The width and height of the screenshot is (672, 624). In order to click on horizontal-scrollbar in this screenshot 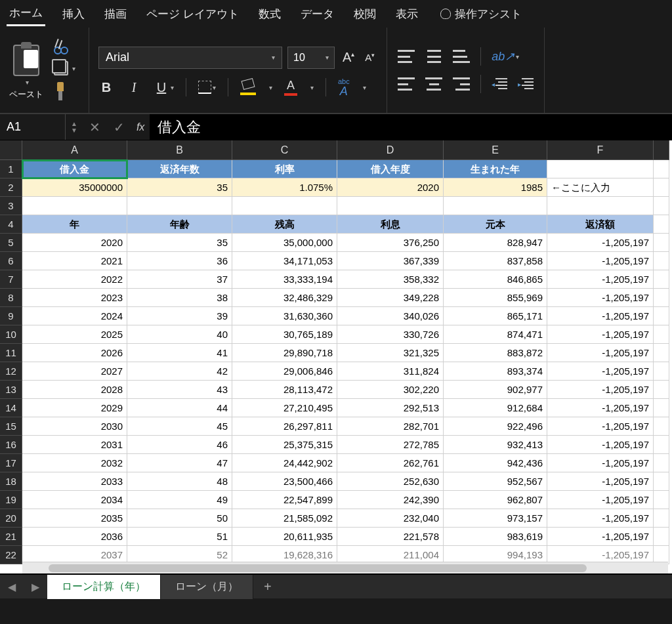, I will do `click(345, 568)`.